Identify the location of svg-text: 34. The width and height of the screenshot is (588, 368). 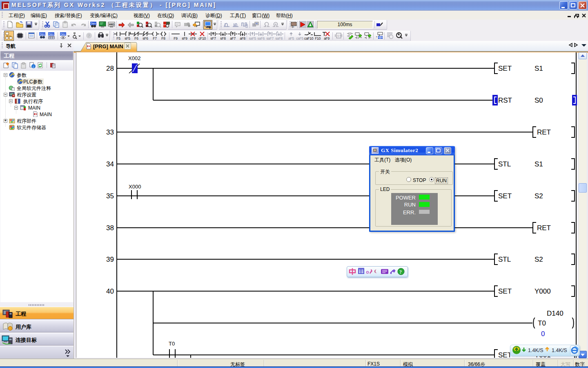
(110, 164).